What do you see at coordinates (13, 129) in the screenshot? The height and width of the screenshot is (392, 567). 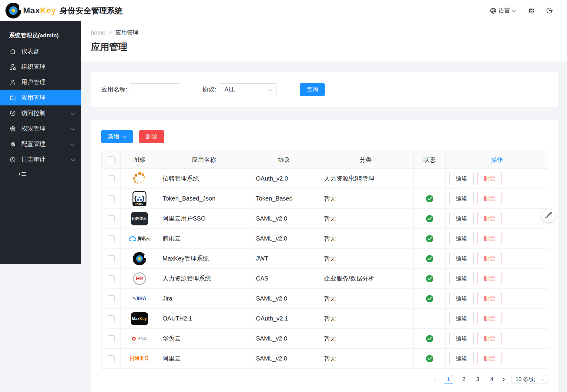 I see `pentagon-icon` at bounding box center [13, 129].